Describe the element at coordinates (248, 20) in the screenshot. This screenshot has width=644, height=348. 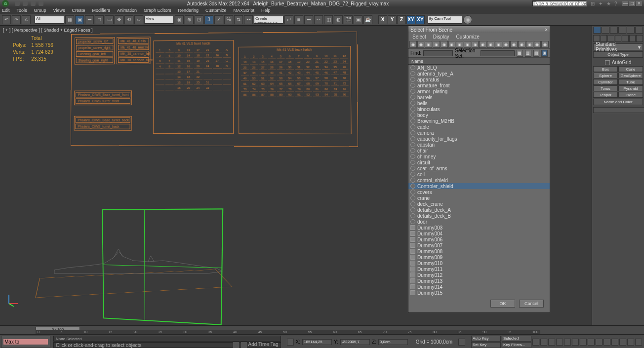
I see `named-sel-icon: ☷` at that location.